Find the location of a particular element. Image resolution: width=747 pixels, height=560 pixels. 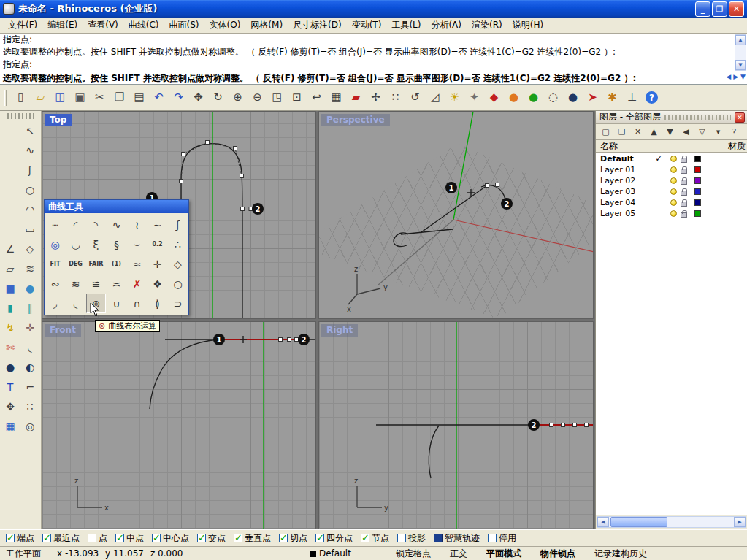

points-tool-icon: ✛ is located at coordinates (30, 327).